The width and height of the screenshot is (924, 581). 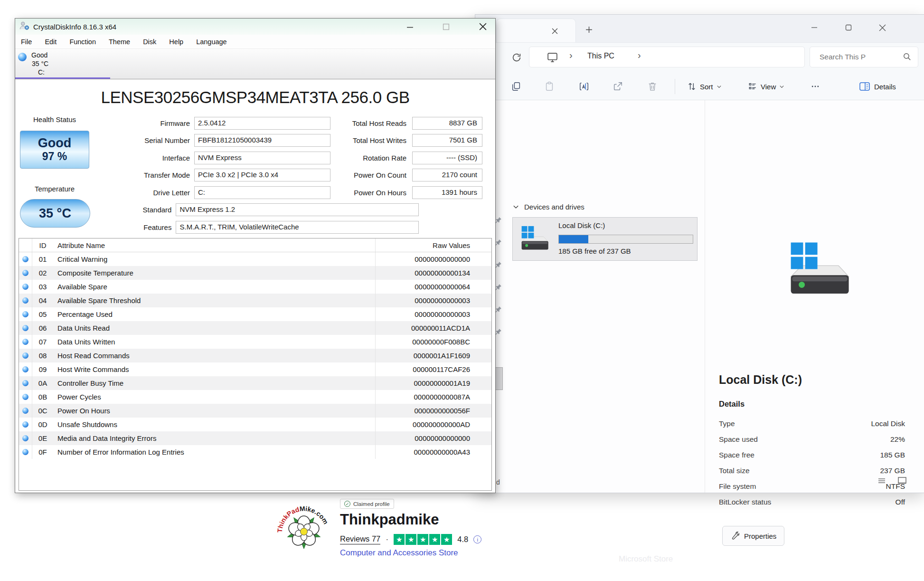 I want to click on paste-icon, so click(x=549, y=86).